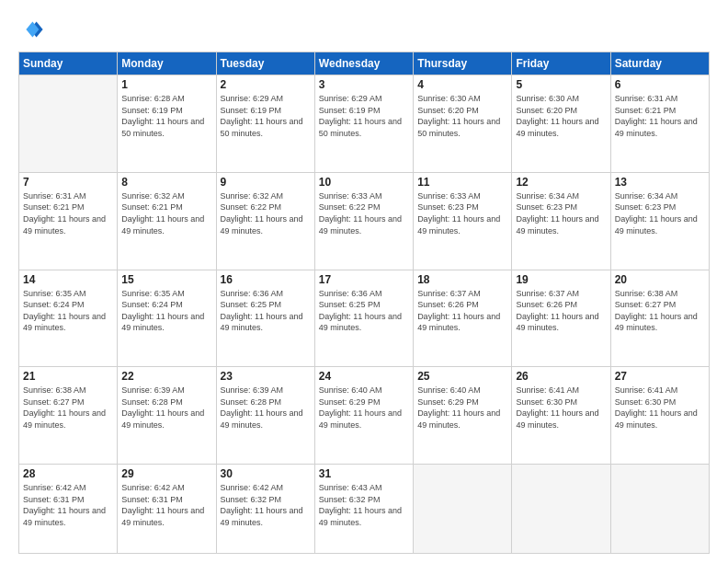 This screenshot has width=728, height=563. Describe the element at coordinates (32, 29) in the screenshot. I see `logo` at that location.